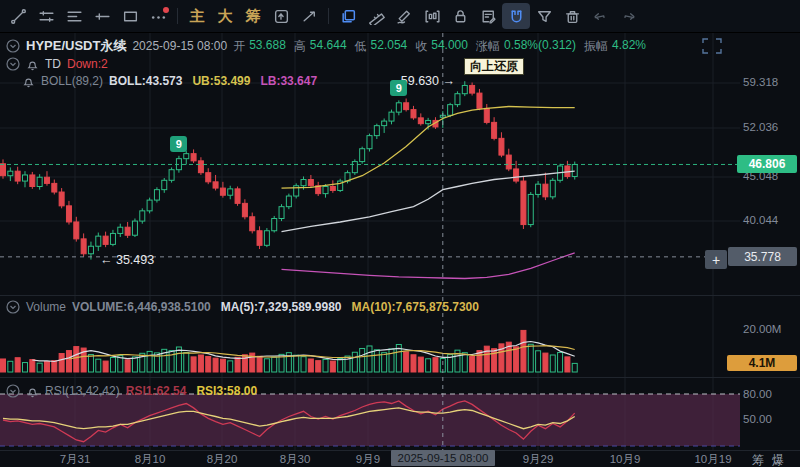 The width and height of the screenshot is (800, 467). I want to click on chip-distribution-footer-button: 筹, so click(758, 460).